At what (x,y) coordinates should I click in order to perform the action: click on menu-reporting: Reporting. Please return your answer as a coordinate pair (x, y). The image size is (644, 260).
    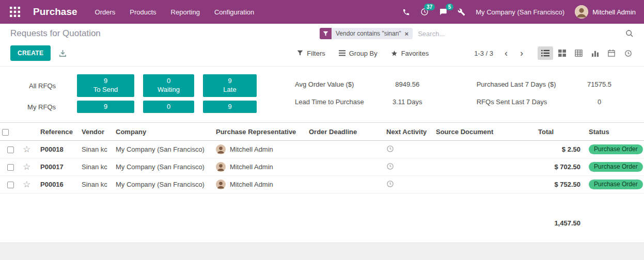
    Looking at the image, I should click on (185, 12).